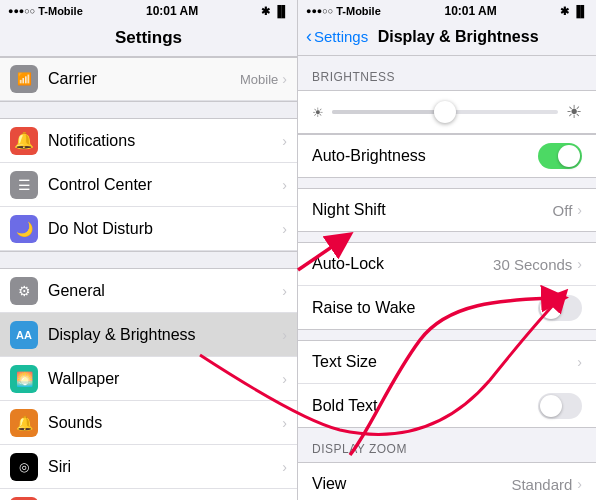 This screenshot has height=500, width=596. Describe the element at coordinates (284, 79) in the screenshot. I see `carrier-chevron: ›` at that location.